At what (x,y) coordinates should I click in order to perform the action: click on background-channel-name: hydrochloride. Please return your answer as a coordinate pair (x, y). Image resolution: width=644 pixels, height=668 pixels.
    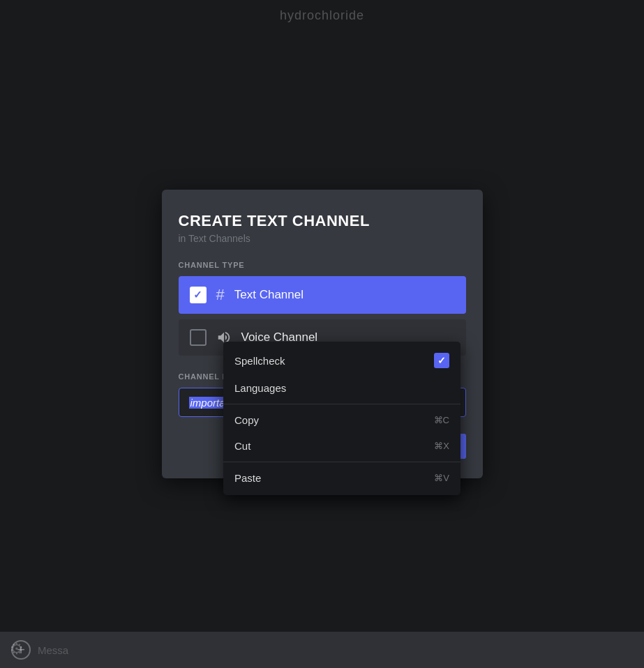
    Looking at the image, I should click on (322, 15).